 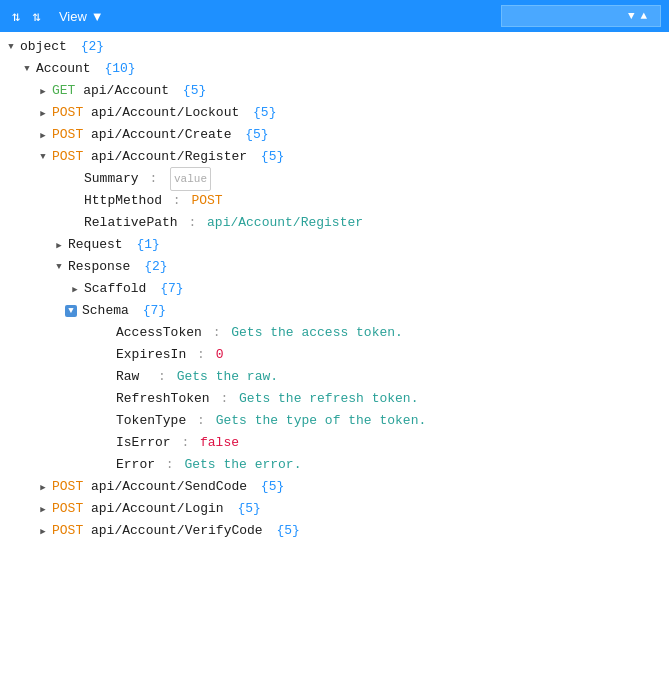 What do you see at coordinates (123, 201) in the screenshot?
I see `httpmethod-key: HttpMethod` at bounding box center [123, 201].